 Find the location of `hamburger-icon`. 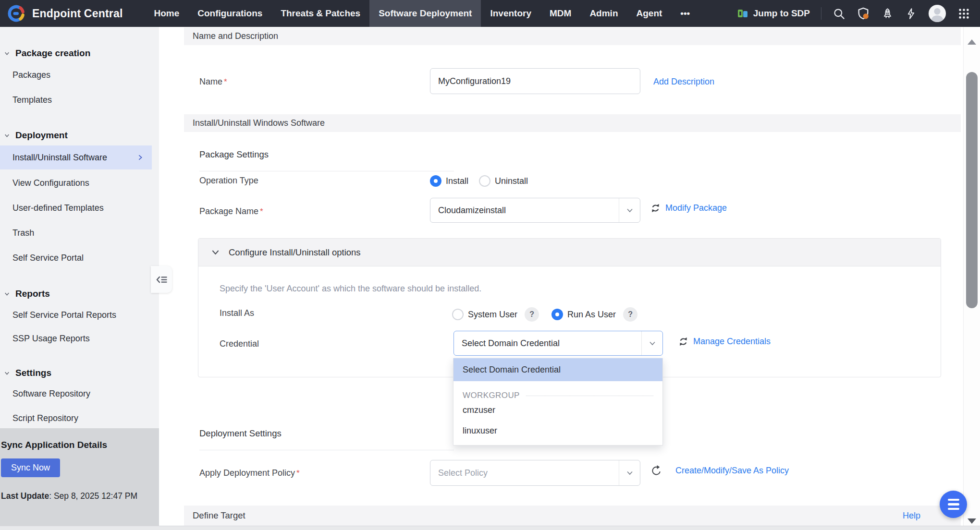

hamburger-icon is located at coordinates (954, 500).